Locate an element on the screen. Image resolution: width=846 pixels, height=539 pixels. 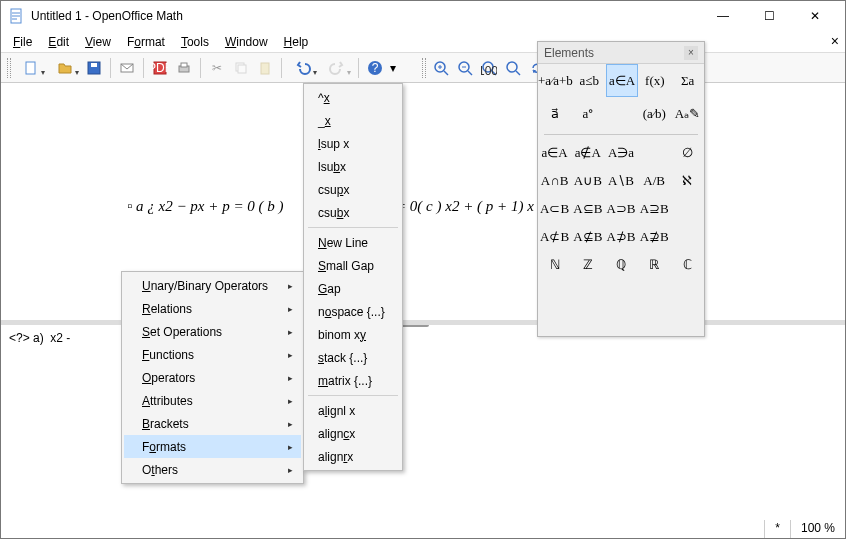
formats-csub-x: csub x is located at coordinates (353, 212).